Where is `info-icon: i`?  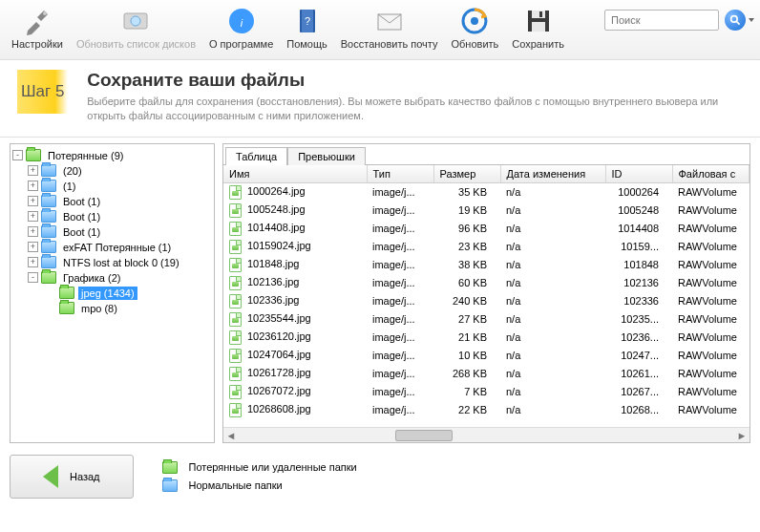
info-icon: i is located at coordinates (242, 21).